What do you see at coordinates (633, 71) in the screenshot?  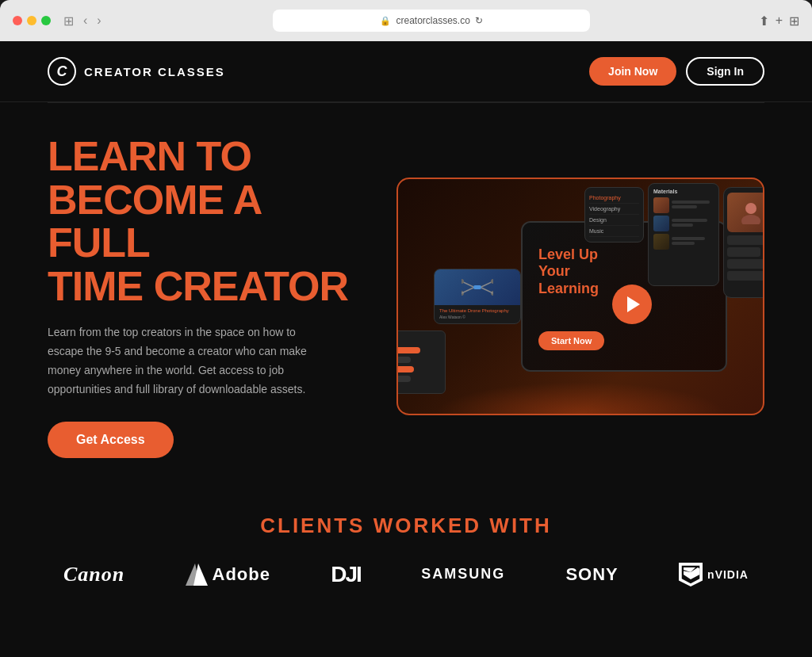 I see `join-now-button: Join Now` at bounding box center [633, 71].